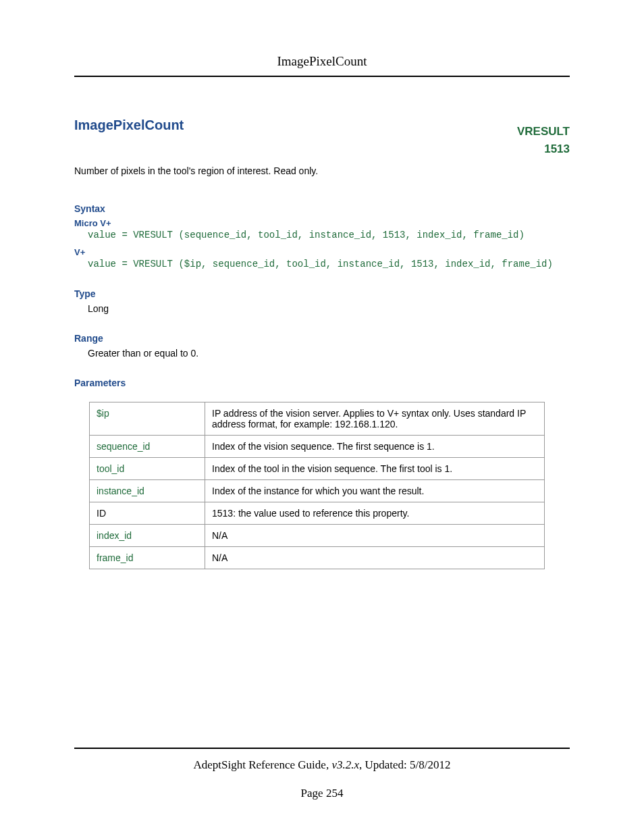 The height and width of the screenshot is (834, 644). I want to click on parameters-table: $ip IP address of the vision server. App…, so click(317, 486).